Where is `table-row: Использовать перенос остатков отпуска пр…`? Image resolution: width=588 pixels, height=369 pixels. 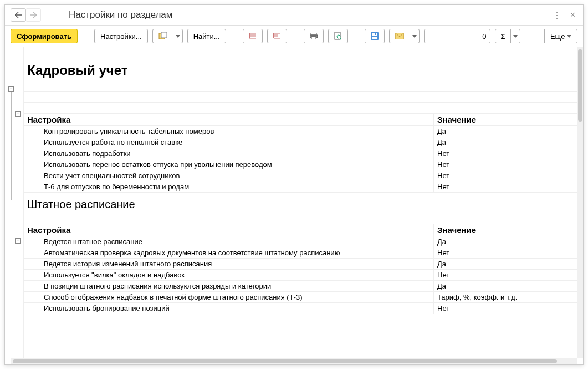
table-row: Использовать перенос остатков отпуска пр… is located at coordinates (300, 165).